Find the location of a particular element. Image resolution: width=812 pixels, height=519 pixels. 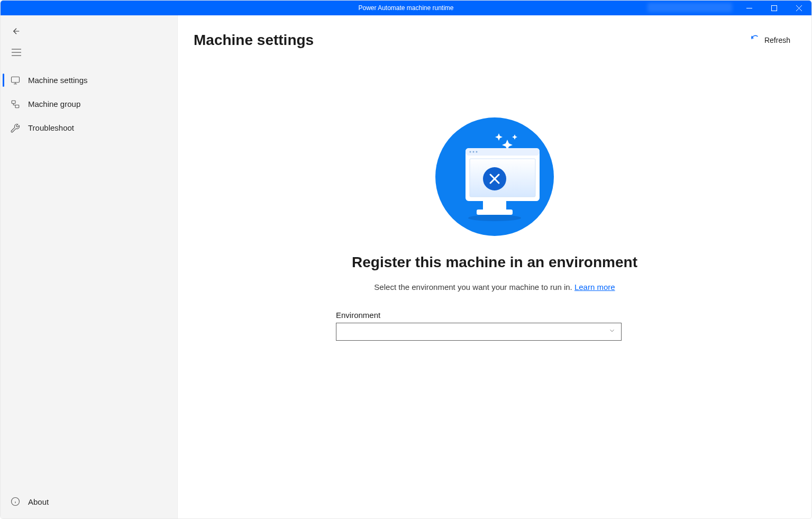

nav-label: Troubleshoot is located at coordinates (51, 128).